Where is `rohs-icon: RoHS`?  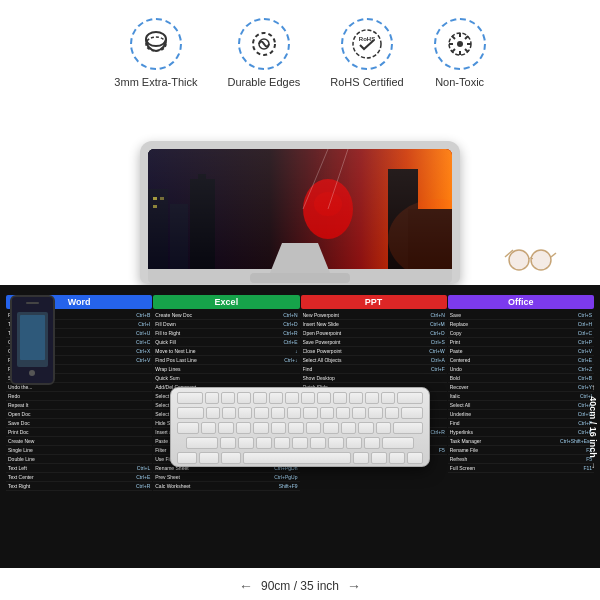 rohs-icon: RoHS is located at coordinates (367, 44).